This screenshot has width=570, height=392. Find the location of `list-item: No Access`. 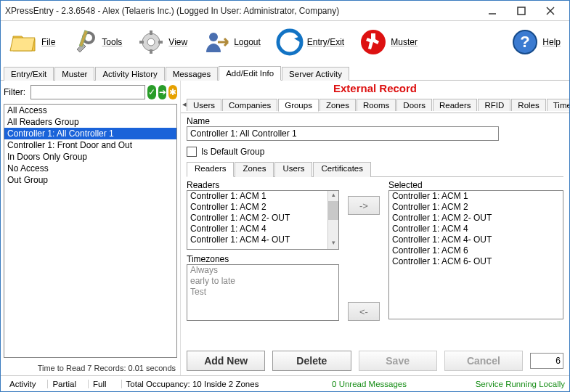

list-item: No Access is located at coordinates (90, 168).